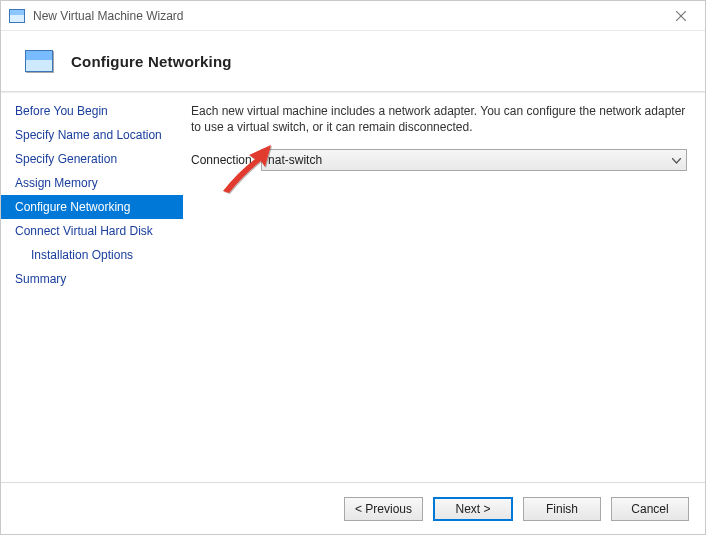 The width and height of the screenshot is (706, 535). Describe the element at coordinates (676, 160) in the screenshot. I see `chevron-down-icon` at that location.